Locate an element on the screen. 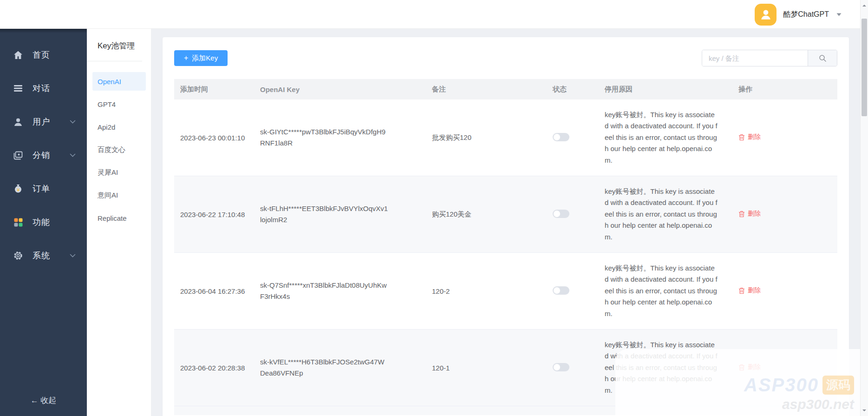 Image resolution: width=868 pixels, height=416 pixels. submenu-item-replicate: Replicate is located at coordinates (119, 218).